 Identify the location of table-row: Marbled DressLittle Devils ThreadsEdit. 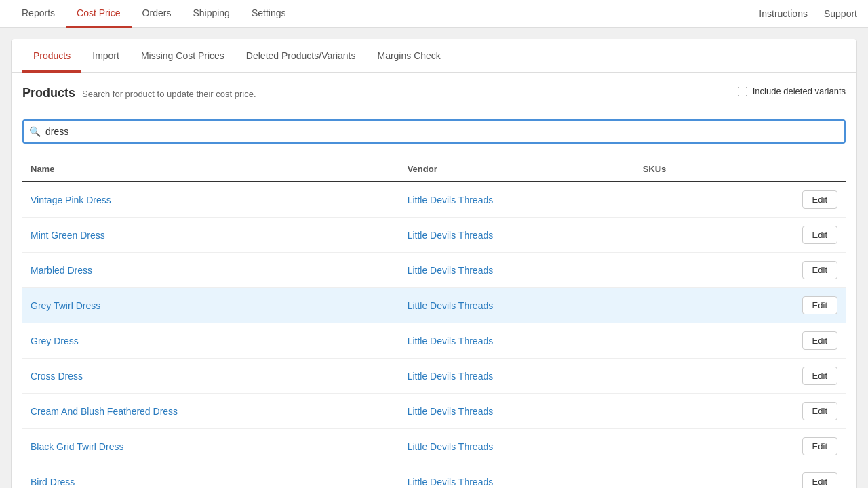
(434, 270).